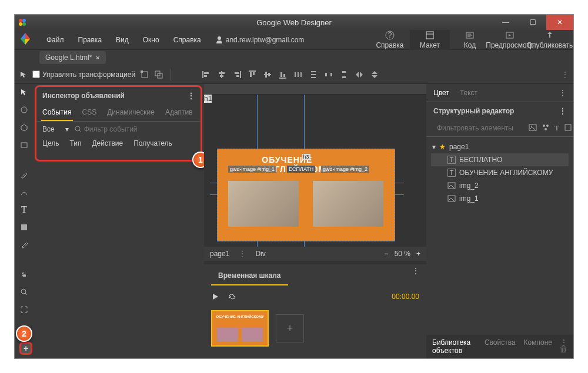 The height and width of the screenshot is (373, 588). I want to click on toolbar-more-icon: ⋮, so click(565, 75).